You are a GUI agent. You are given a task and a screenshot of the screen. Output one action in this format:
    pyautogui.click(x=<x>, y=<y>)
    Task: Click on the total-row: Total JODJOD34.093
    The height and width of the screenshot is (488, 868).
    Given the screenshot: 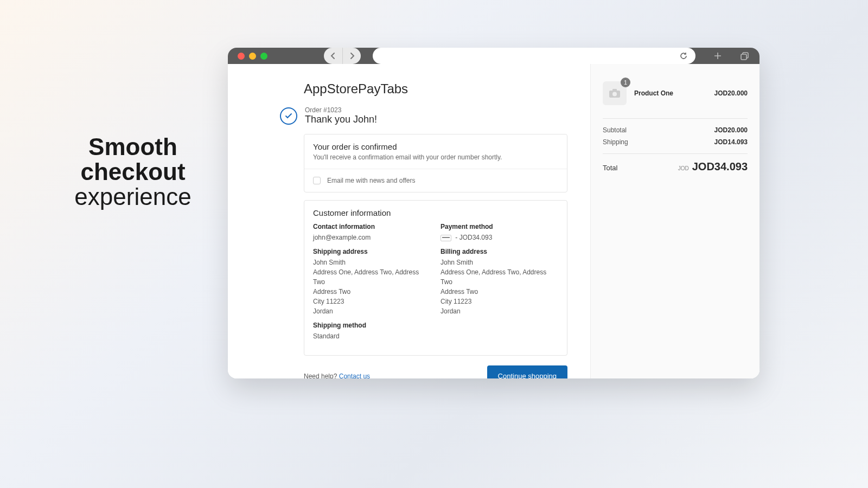 What is the action you would take?
    pyautogui.click(x=675, y=167)
    